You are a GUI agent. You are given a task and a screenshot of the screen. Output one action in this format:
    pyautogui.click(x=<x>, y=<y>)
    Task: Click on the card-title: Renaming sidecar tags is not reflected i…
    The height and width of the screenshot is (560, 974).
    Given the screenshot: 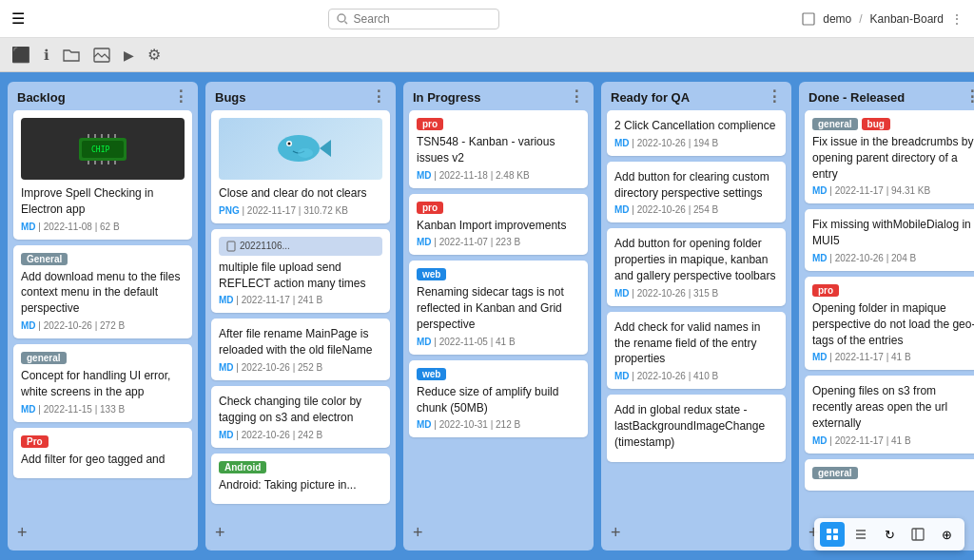 What is the action you would take?
    pyautogui.click(x=498, y=308)
    